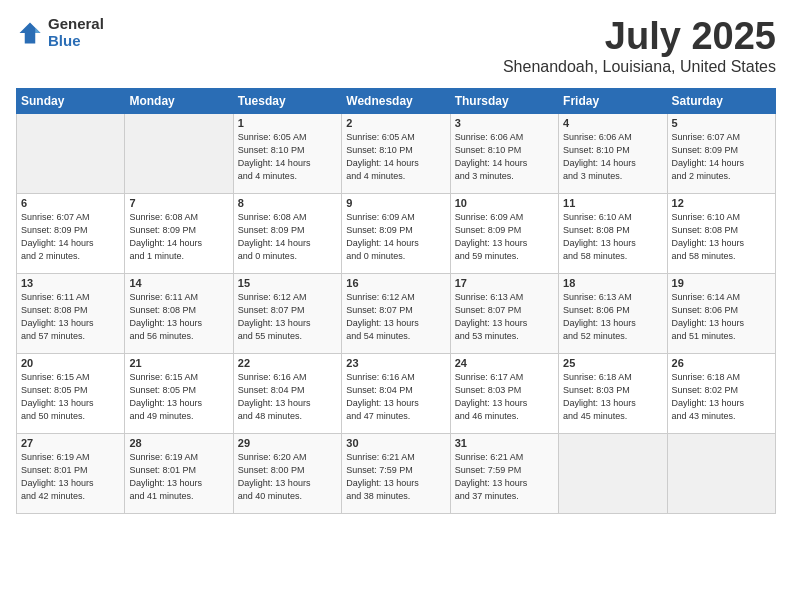  I want to click on day-info: Sunrise: 6:17 AM Sunset: 8:03 PM Dayligh…, so click(504, 397).